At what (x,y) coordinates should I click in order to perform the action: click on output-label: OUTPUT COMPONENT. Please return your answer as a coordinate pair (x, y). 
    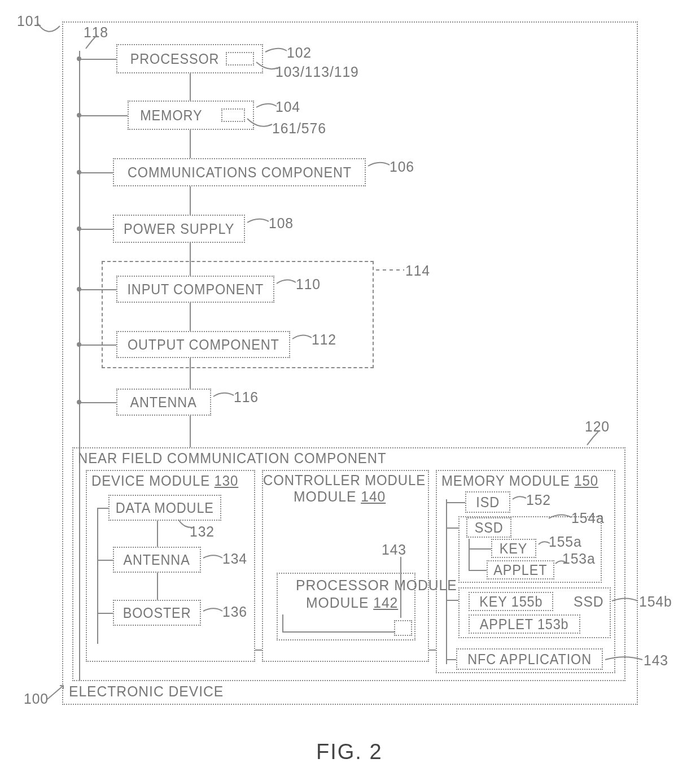
    Looking at the image, I should click on (203, 345).